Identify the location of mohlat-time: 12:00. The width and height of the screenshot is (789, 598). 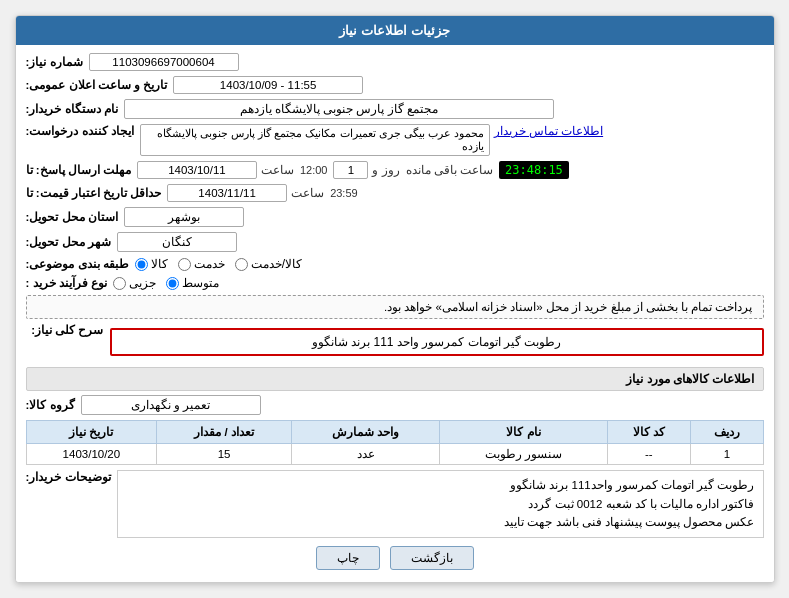
(315, 170).